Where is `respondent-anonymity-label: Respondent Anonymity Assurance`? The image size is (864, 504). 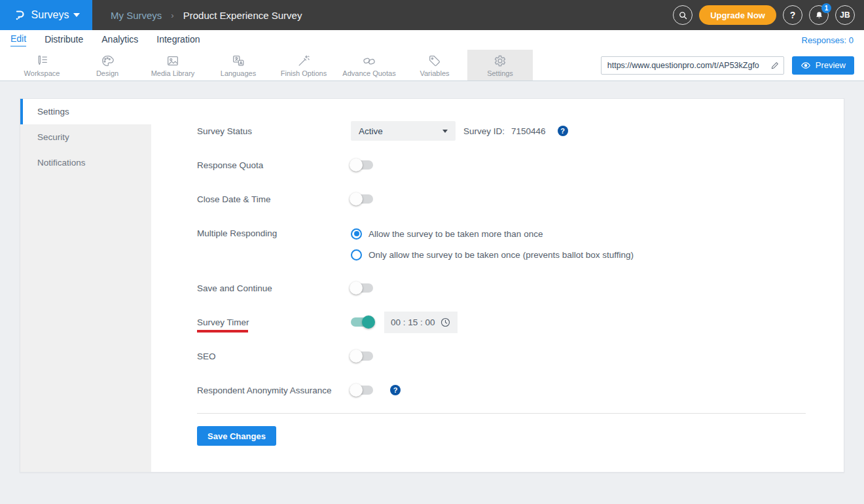
respondent-anonymity-label: Respondent Anonymity Assurance is located at coordinates (274, 390).